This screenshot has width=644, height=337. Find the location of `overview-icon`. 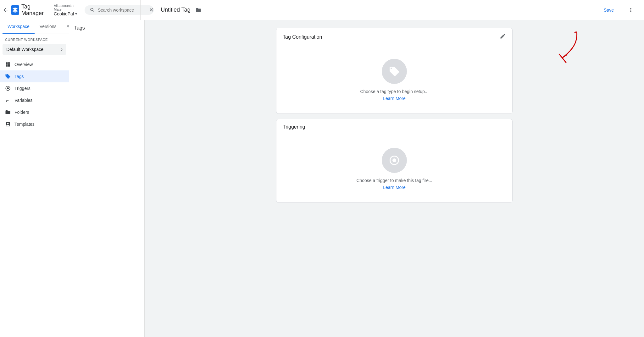

overview-icon is located at coordinates (8, 64).